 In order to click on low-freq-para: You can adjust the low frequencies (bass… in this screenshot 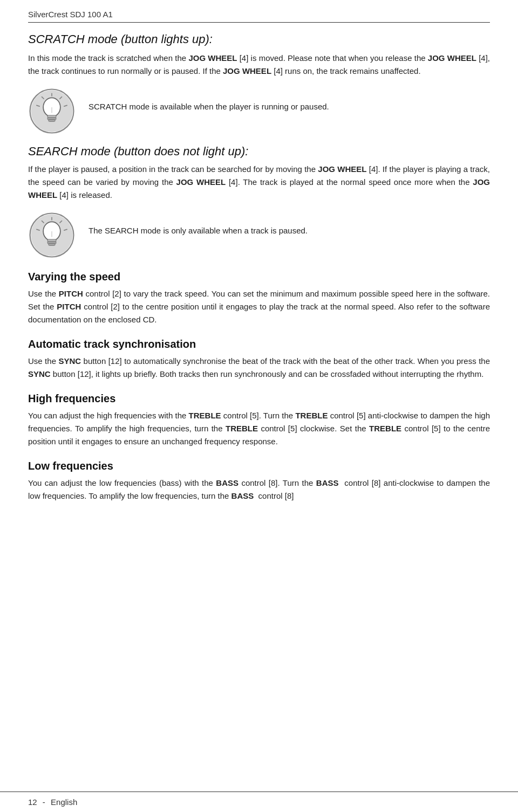, I will do `click(259, 490)`.